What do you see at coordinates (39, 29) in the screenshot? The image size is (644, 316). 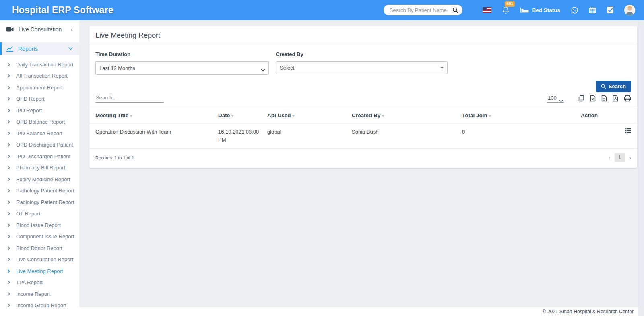 I see `sidebar-item-live-consultation: Live Consultation ‹` at bounding box center [39, 29].